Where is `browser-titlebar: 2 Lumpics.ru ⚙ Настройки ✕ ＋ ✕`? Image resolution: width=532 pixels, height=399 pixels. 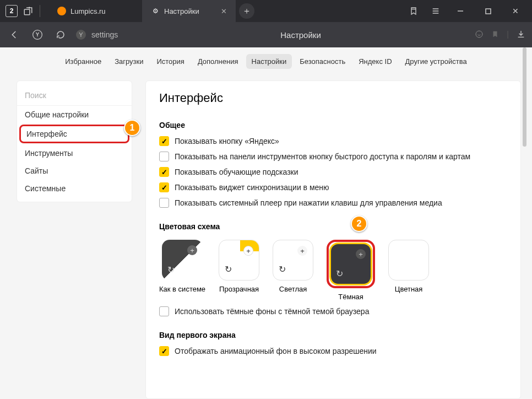
browser-titlebar: 2 Lumpics.ru ⚙ Настройки ✕ ＋ ✕ is located at coordinates (266, 11).